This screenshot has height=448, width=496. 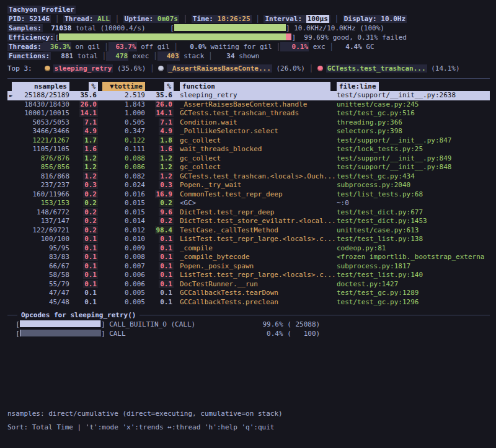 I want to click on table-row: 816/8681.20.0821.2GCTests.test_trashcan.…, so click(x=249, y=177).